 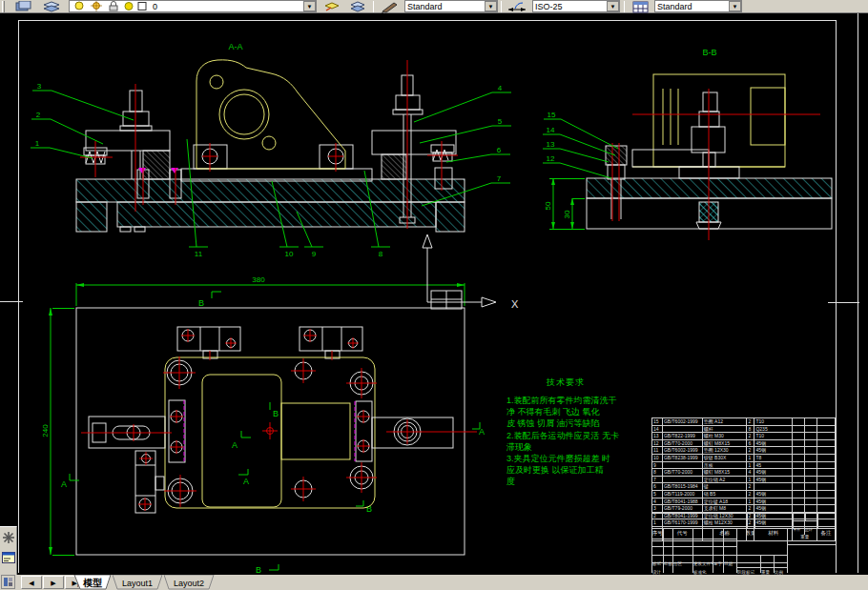 What do you see at coordinates (658, 564) in the screenshot?
I see `tb-mark: 标记` at bounding box center [658, 564].